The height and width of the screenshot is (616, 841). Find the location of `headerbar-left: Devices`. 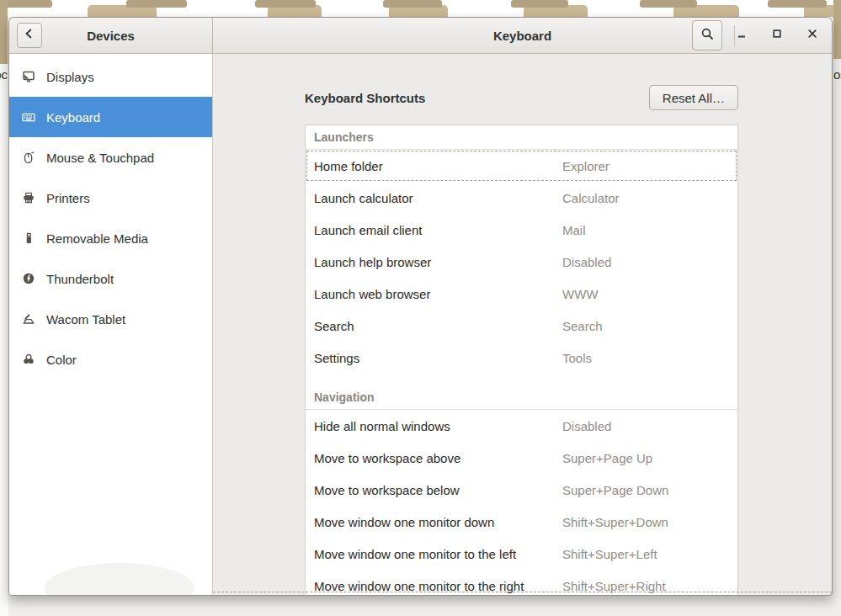

headerbar-left: Devices is located at coordinates (111, 35).